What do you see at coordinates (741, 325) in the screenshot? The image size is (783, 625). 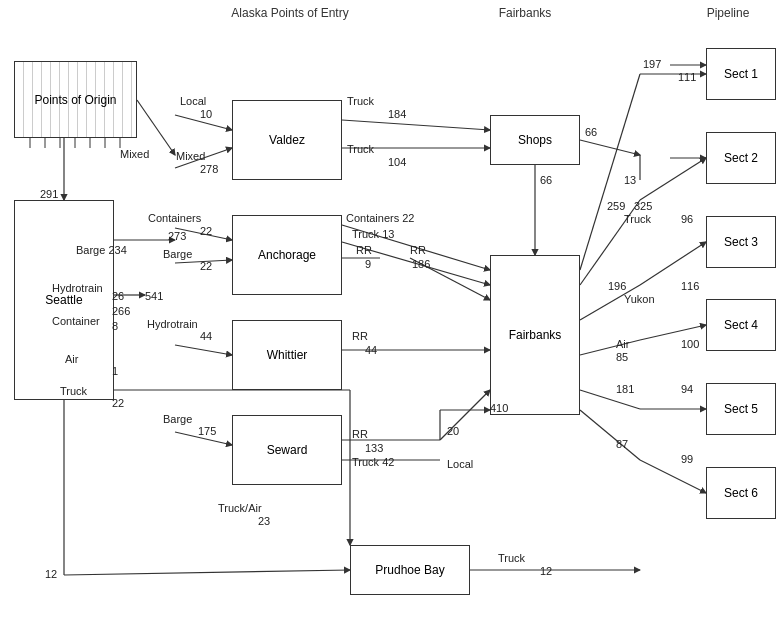 I see `sect4-box: Sect 4` at bounding box center [741, 325].